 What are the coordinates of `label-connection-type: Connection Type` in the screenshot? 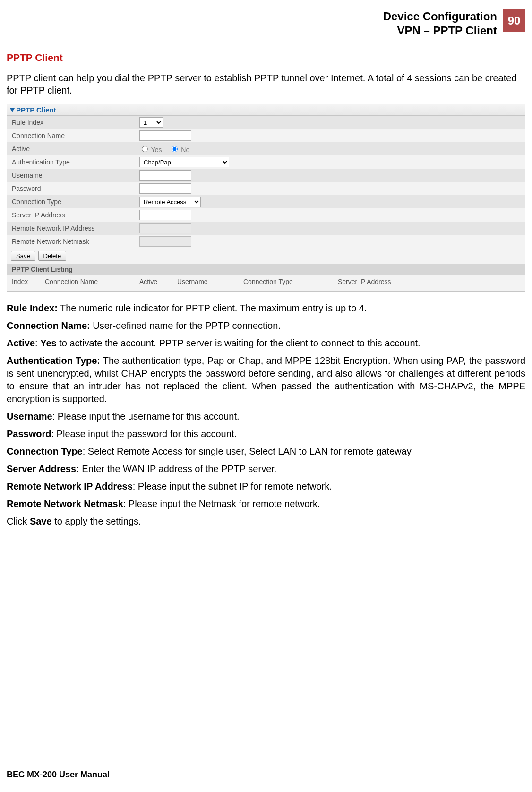 It's located at (76, 202).